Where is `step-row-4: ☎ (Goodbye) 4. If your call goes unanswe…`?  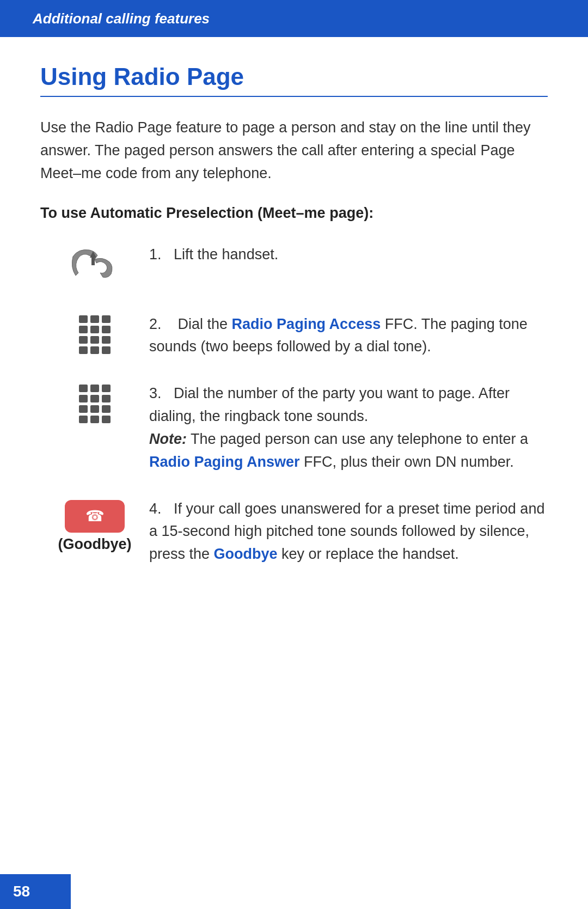
step-row-4: ☎ (Goodbye) 4. If your call goes unanswe… is located at coordinates (294, 532).